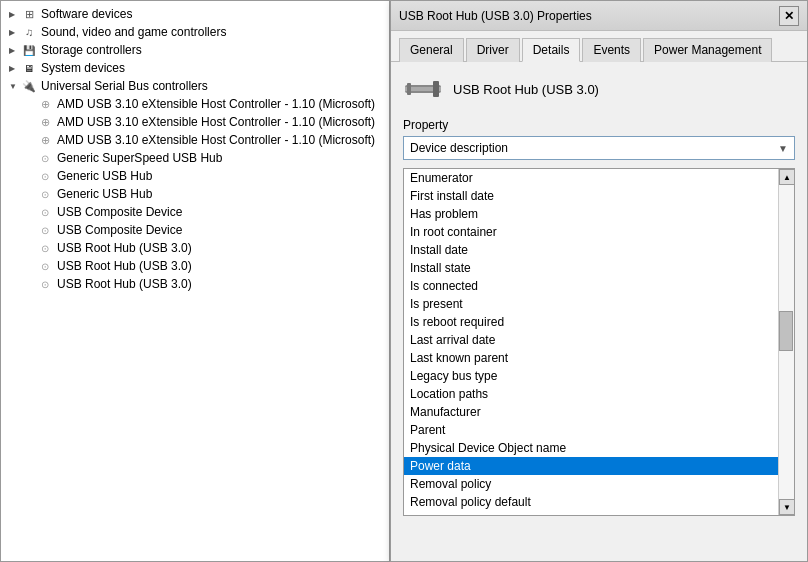 Image resolution: width=808 pixels, height=562 pixels. I want to click on close-button: ✕, so click(789, 16).